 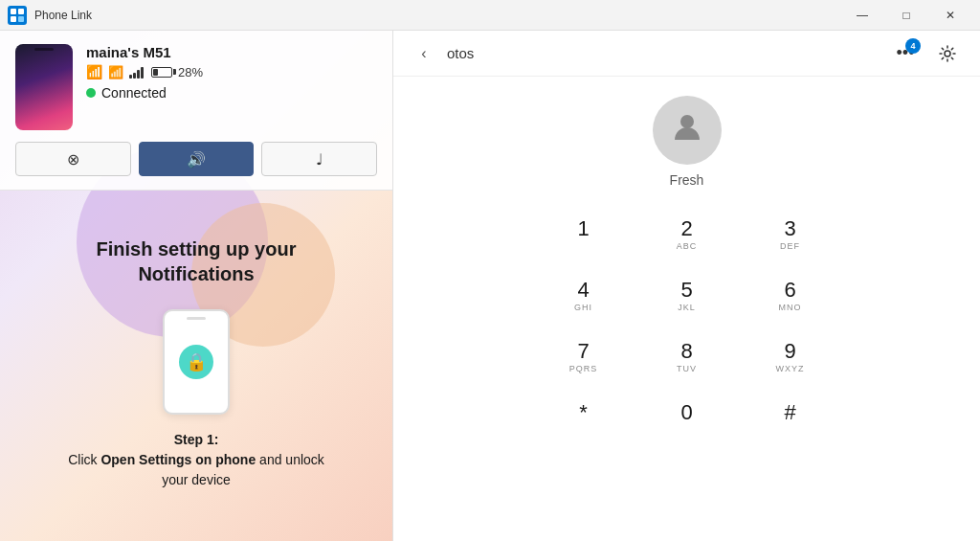 I want to click on app-icon, so click(x=17, y=15).